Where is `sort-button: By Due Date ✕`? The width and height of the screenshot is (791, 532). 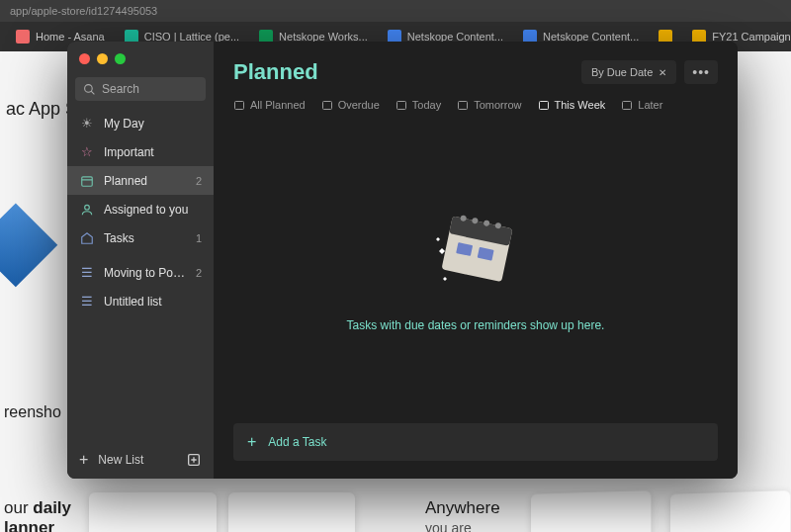 sort-button: By Due Date ✕ is located at coordinates (629, 72).